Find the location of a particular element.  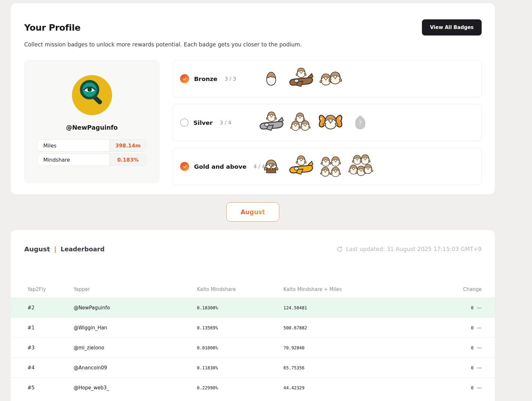

row-kaito-mindshare-miles: 70.92840 is located at coordinates (362, 348).